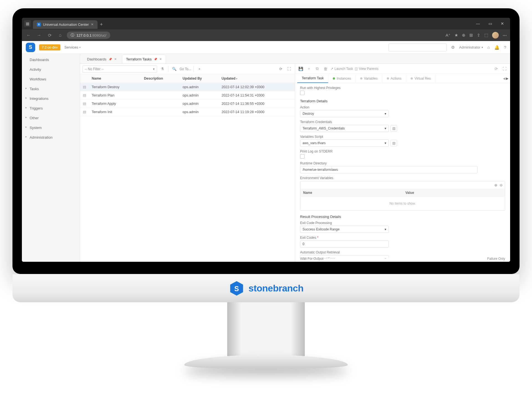 This screenshot has width=532, height=409. I want to click on table-row: ▤ Terraform Init ops.admin 2022-07-14 11…, so click(187, 112).